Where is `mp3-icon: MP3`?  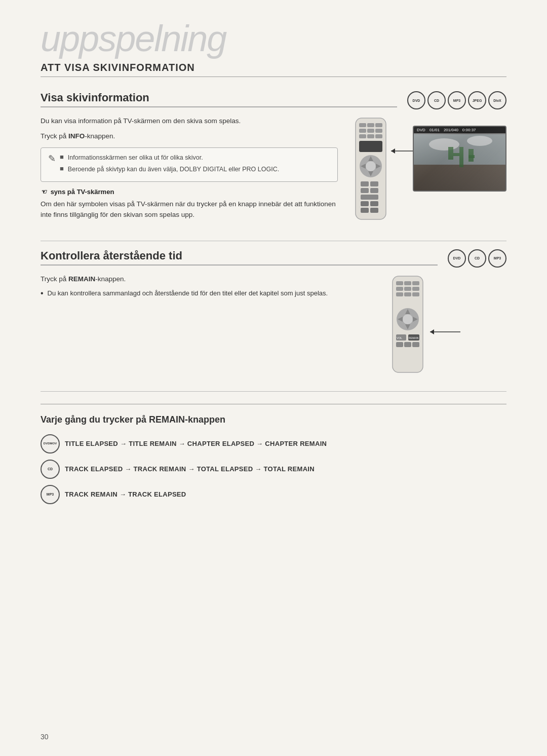
mp3-icon: MP3 is located at coordinates (457, 100).